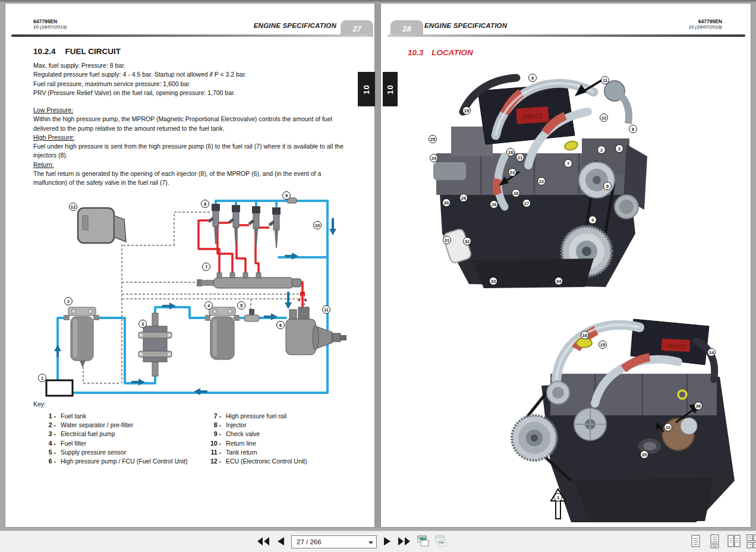 Image resolution: width=756 pixels, height=552 pixels. Describe the element at coordinates (140, 84) in the screenshot. I see `intro-line: Fuel rail pressure, maximum service pres…` at that location.